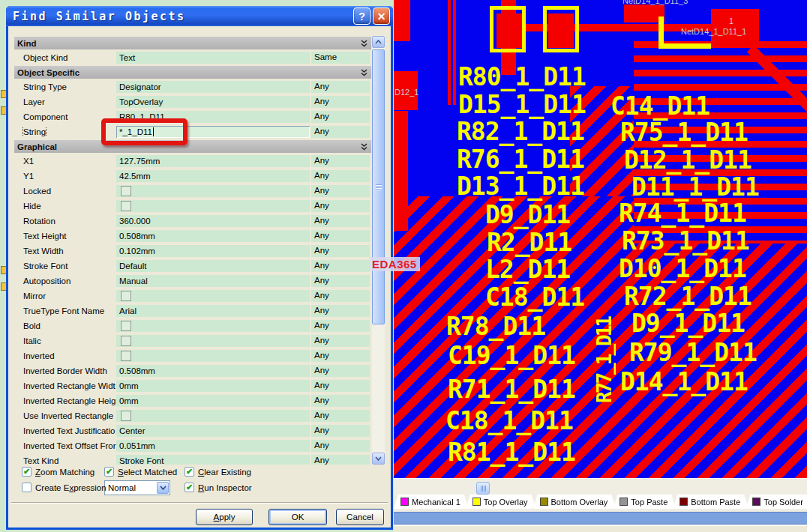 This screenshot has width=807, height=532. Describe the element at coordinates (340, 251) in the screenshot. I see `match-criterion-text-width: Any` at that location.